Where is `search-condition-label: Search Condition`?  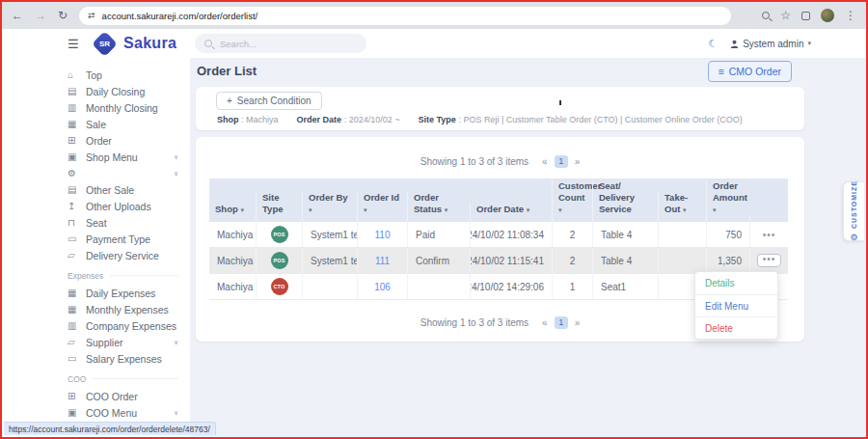
search-condition-label: Search Condition is located at coordinates (274, 100).